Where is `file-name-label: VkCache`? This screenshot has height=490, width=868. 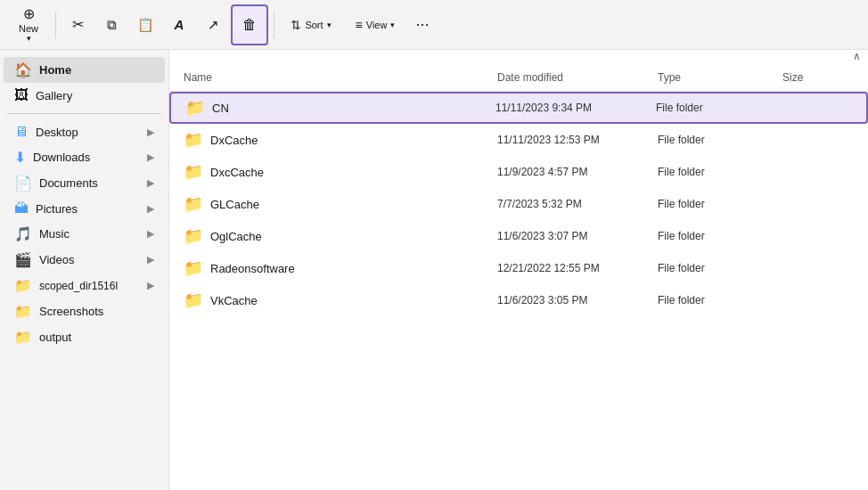 file-name-label: VkCache is located at coordinates (233, 301).